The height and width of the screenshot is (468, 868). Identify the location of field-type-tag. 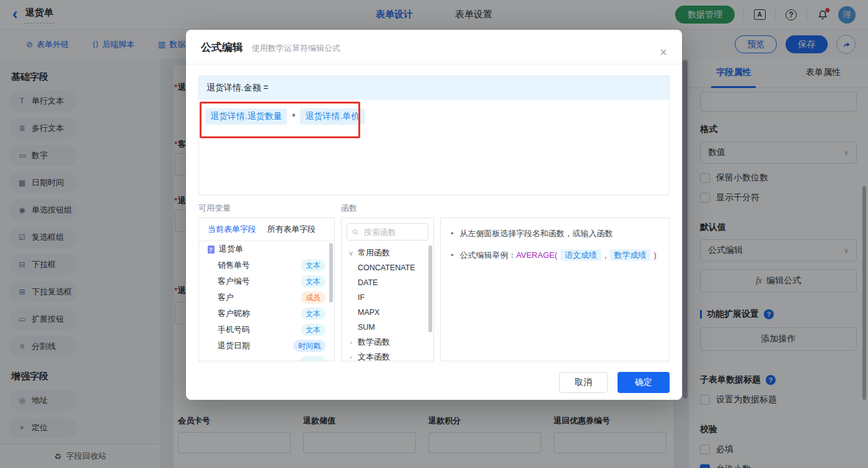
(312, 358).